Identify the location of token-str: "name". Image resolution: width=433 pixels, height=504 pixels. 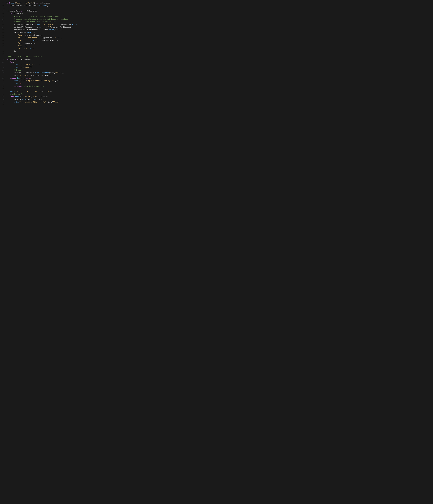
(20, 35).